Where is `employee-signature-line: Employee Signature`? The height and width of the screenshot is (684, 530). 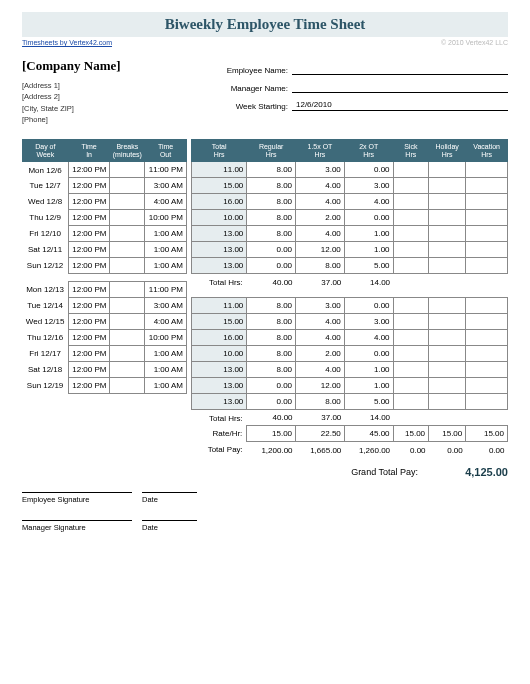
employee-signature-line: Employee Signature is located at coordinates (77, 498).